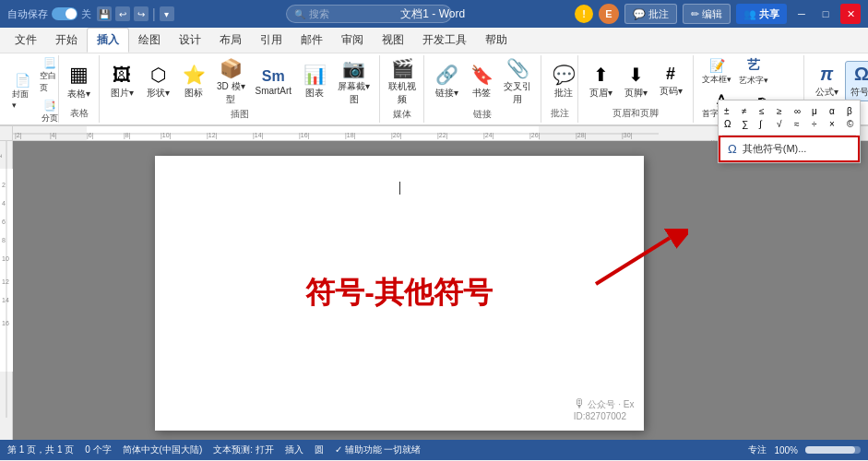  I want to click on minimize-button: ─, so click(802, 14).